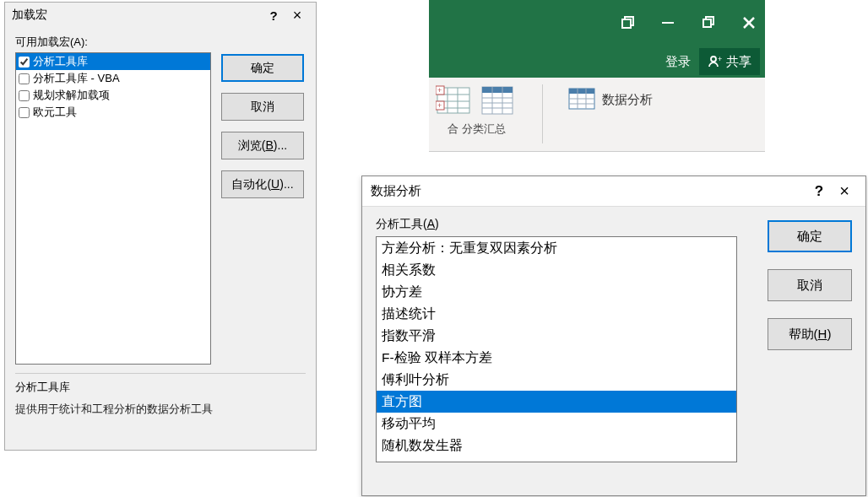  What do you see at coordinates (556, 270) in the screenshot?
I see `analysis-tool-item: 相关系数` at bounding box center [556, 270].